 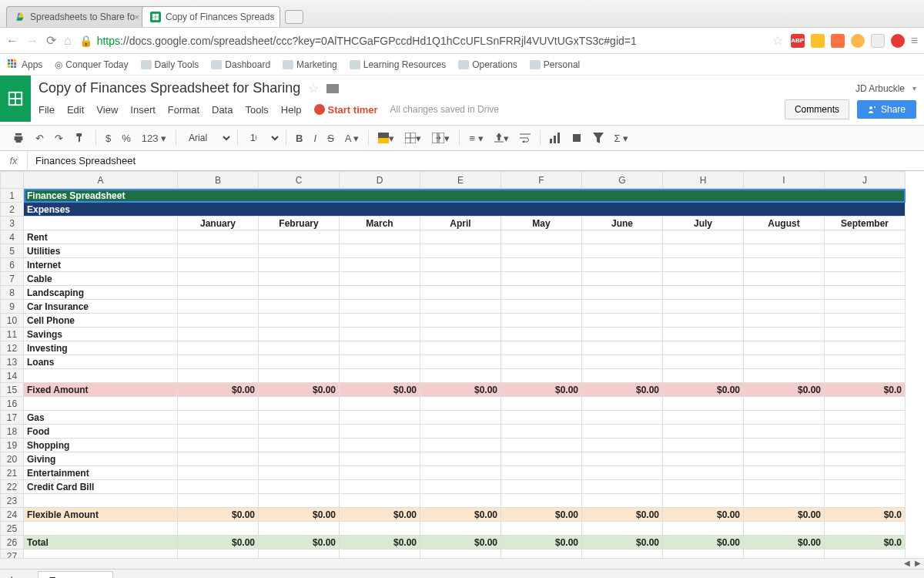 I want to click on row-header: 26, so click(x=12, y=543).